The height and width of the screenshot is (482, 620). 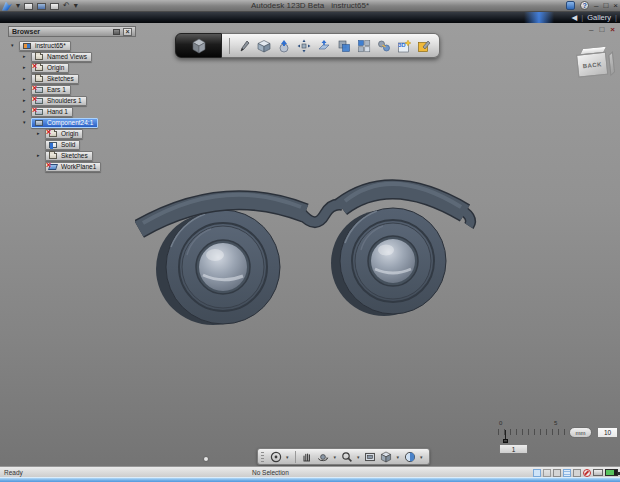 I want to click on move-icon, so click(x=304, y=46).